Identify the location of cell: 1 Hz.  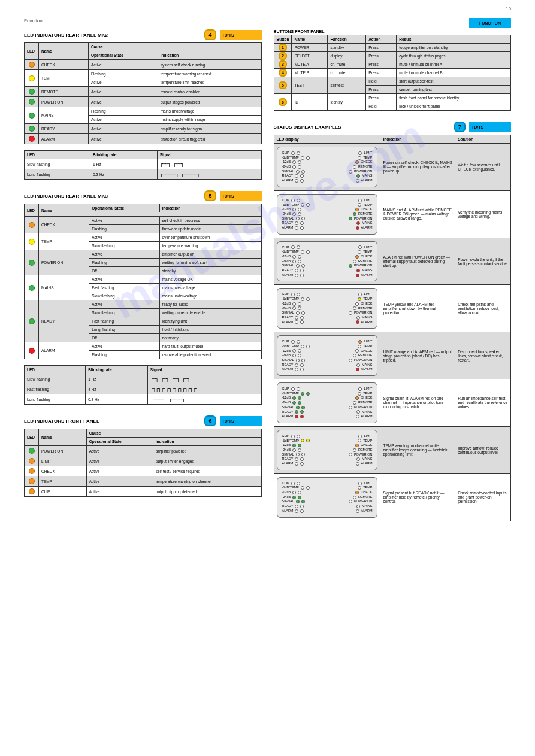
(124, 164).